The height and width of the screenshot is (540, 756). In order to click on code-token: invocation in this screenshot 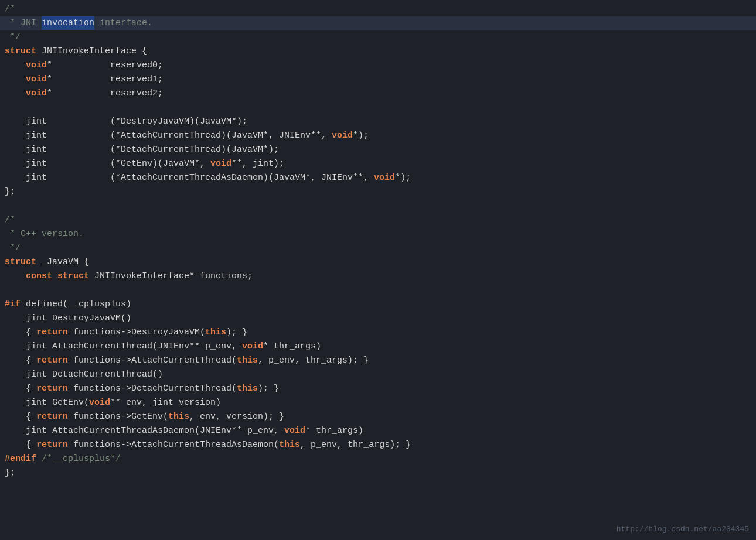, I will do `click(68, 23)`.